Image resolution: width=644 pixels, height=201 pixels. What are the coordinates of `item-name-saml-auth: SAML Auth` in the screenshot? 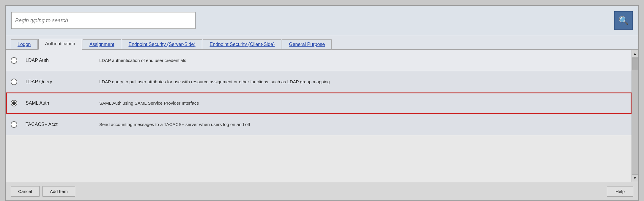 It's located at (58, 103).